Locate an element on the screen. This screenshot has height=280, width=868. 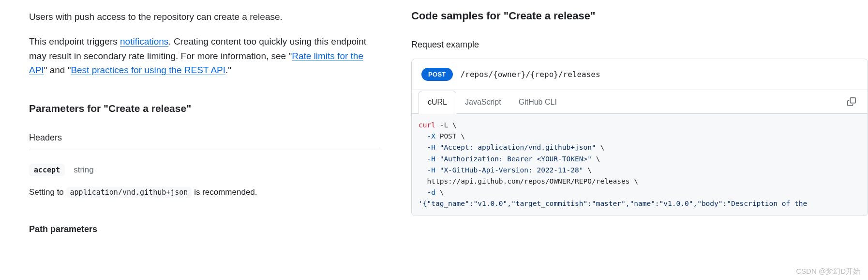
headers-divider is located at coordinates (206, 150).